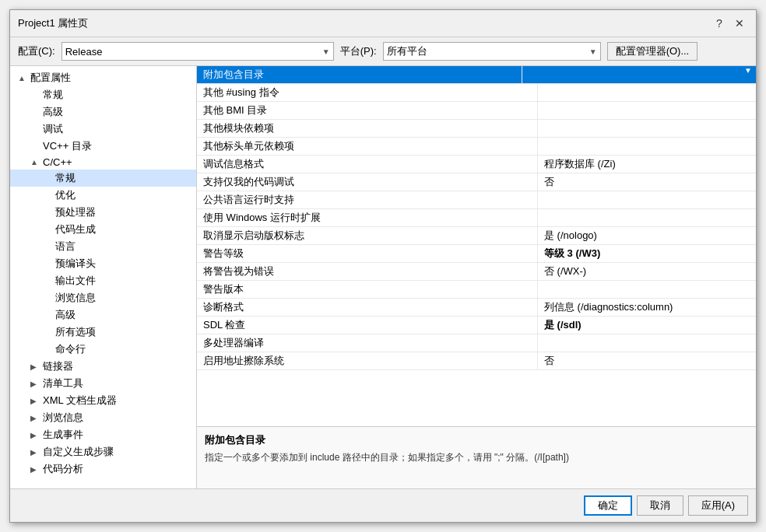 The image size is (766, 532). Describe the element at coordinates (103, 264) in the screenshot. I see `tree-item: 预编译头` at that location.